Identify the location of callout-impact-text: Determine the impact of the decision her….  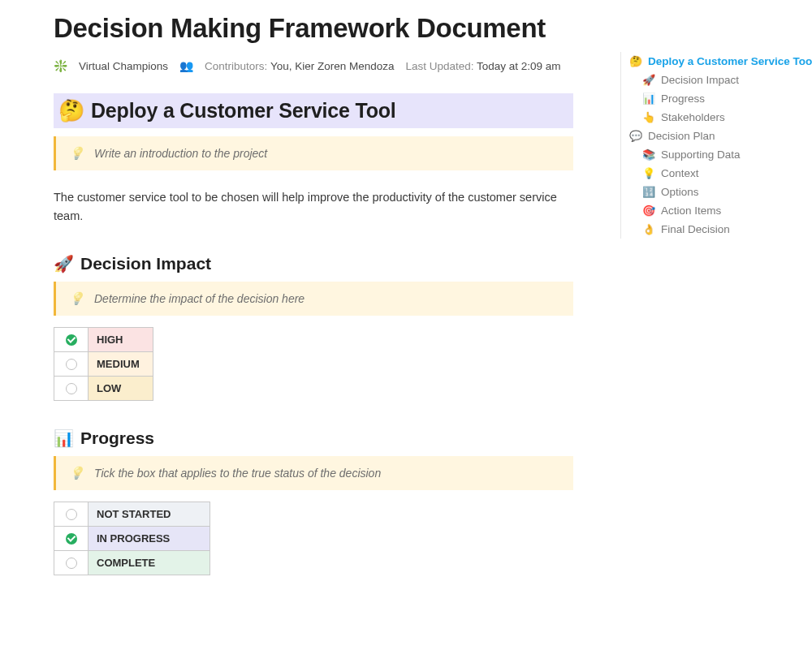
(200, 299).